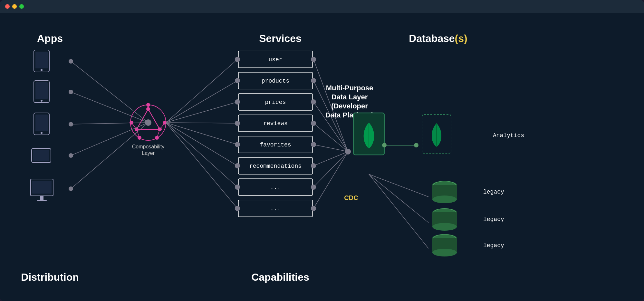  Describe the element at coordinates (22, 6) in the screenshot. I see `maximize-button` at that location.